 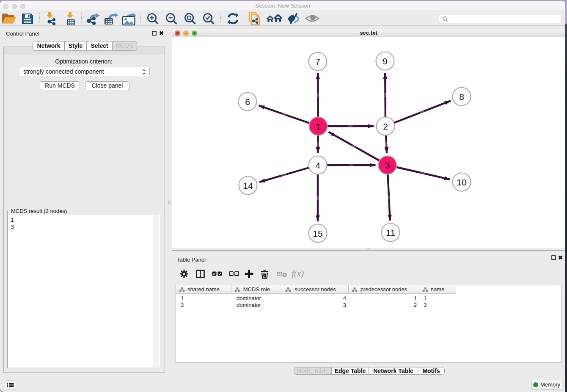 What do you see at coordinates (318, 126) in the screenshot?
I see `svg-text: 1` at bounding box center [318, 126].